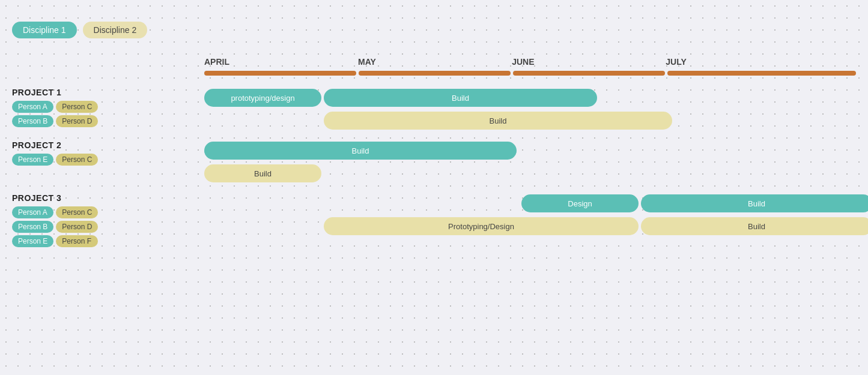 Image resolution: width=868 pixels, height=375 pixels. I want to click on project-name-1: PROJECT 1, so click(108, 92).